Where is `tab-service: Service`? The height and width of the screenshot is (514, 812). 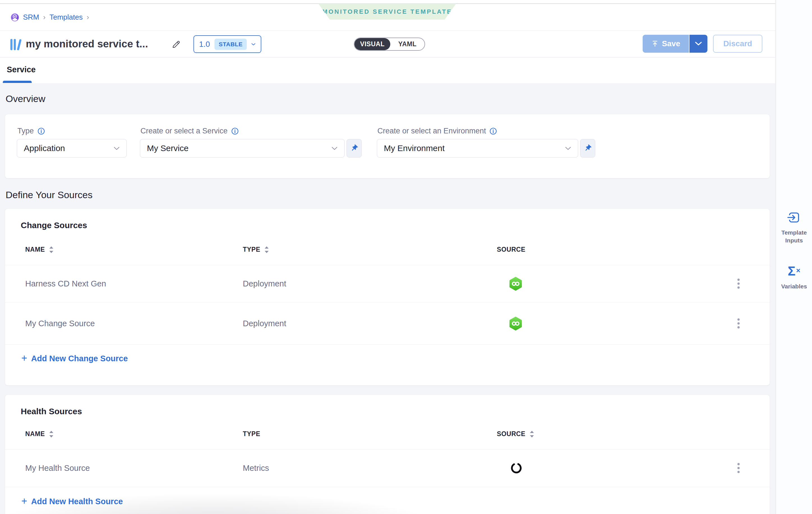 tab-service: Service is located at coordinates (21, 69).